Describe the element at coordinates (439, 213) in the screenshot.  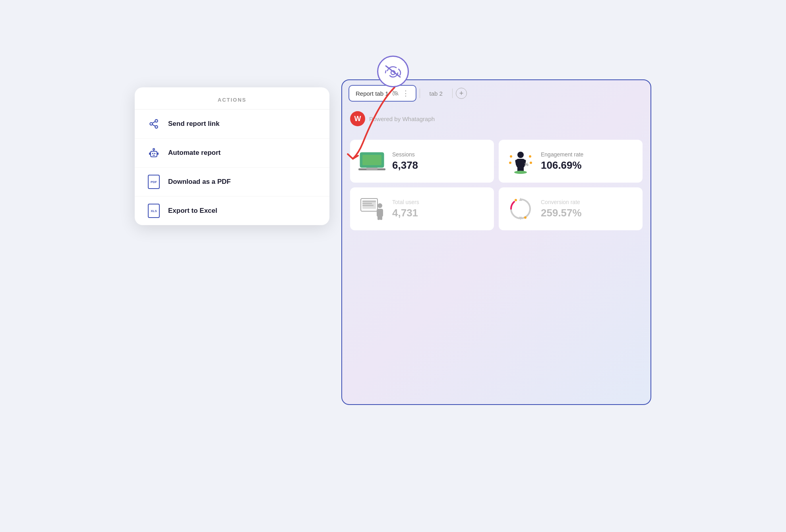
I see `total-users-value: 4,731` at that location.